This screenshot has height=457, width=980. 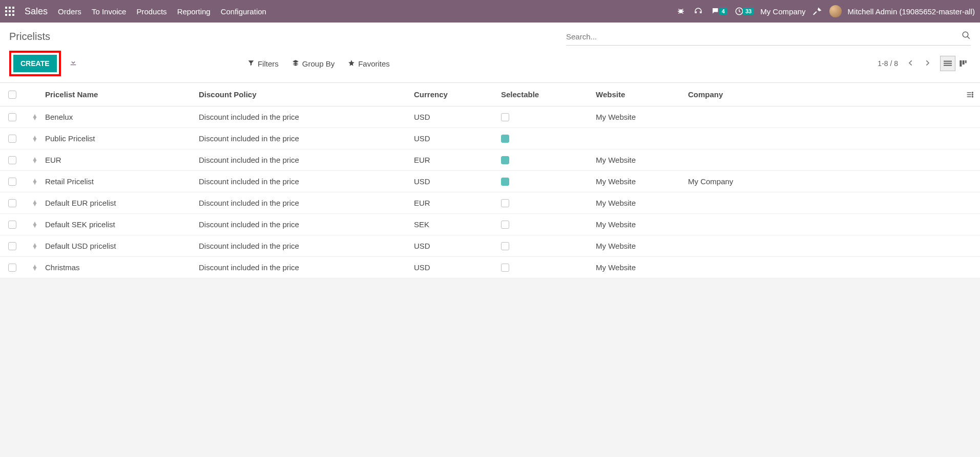 I want to click on pager: 1-8 / 8, so click(x=888, y=63).